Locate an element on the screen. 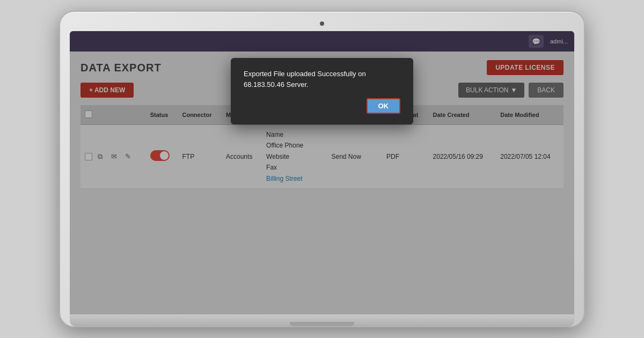  modal-message: Exported File uploaded Successfully on 6… is located at coordinates (322, 79).